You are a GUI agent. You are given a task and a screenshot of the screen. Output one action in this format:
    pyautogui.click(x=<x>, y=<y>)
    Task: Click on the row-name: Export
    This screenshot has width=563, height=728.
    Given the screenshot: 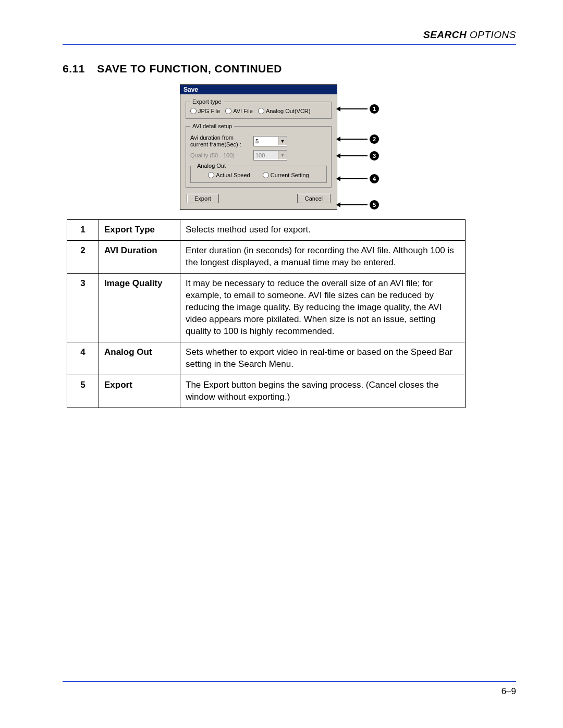 What is the action you would take?
    pyautogui.click(x=140, y=391)
    